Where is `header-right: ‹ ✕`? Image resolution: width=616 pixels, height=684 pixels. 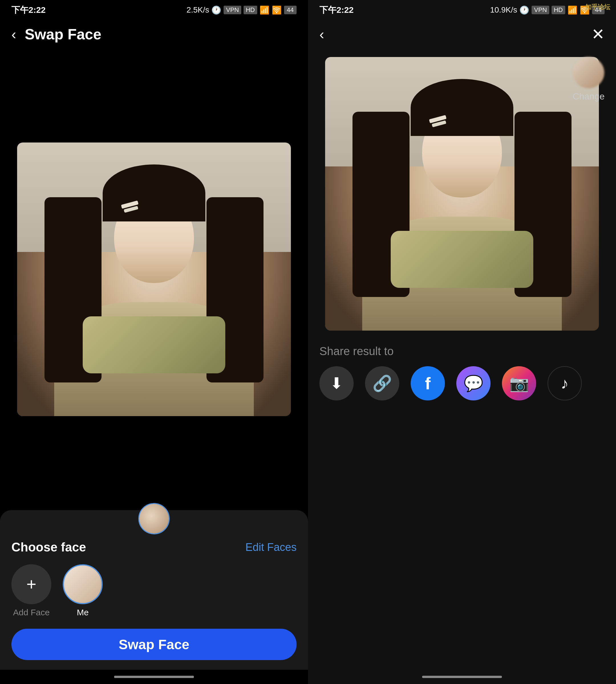
header-right: ‹ ✕ is located at coordinates (462, 34).